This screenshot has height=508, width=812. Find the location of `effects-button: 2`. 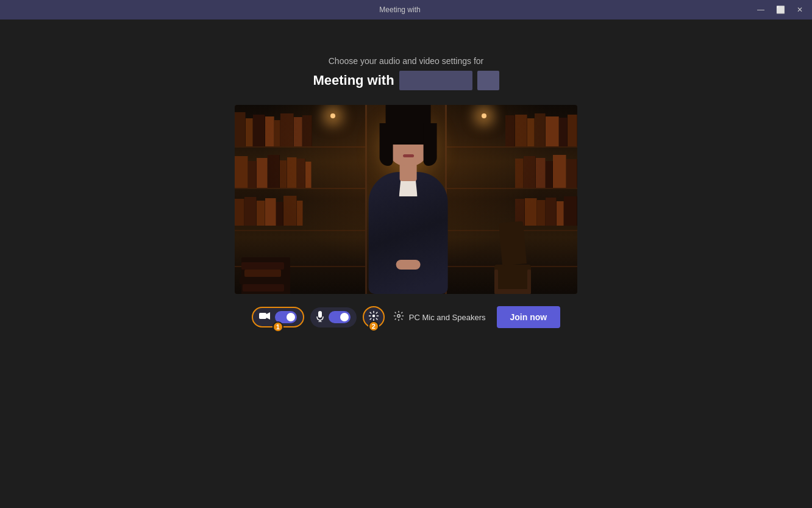

effects-button: 2 is located at coordinates (374, 317).